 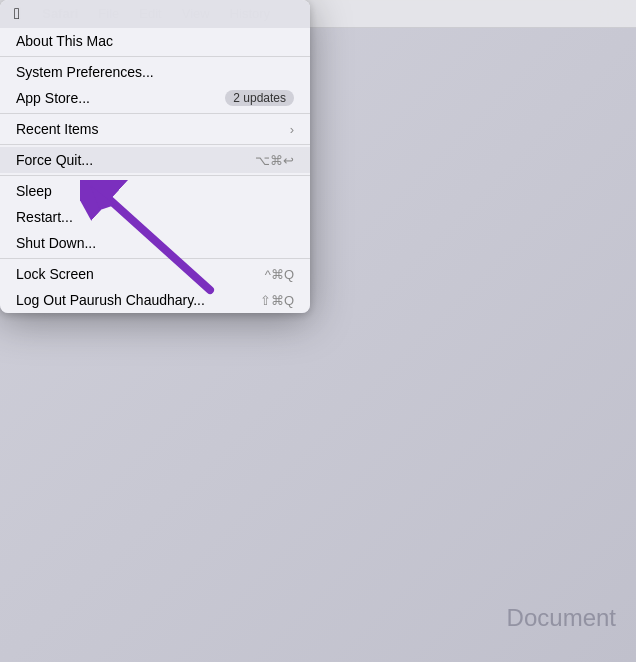 What do you see at coordinates (153, 129) in the screenshot?
I see `menu-item-recent-items-label: Recent Items` at bounding box center [153, 129].